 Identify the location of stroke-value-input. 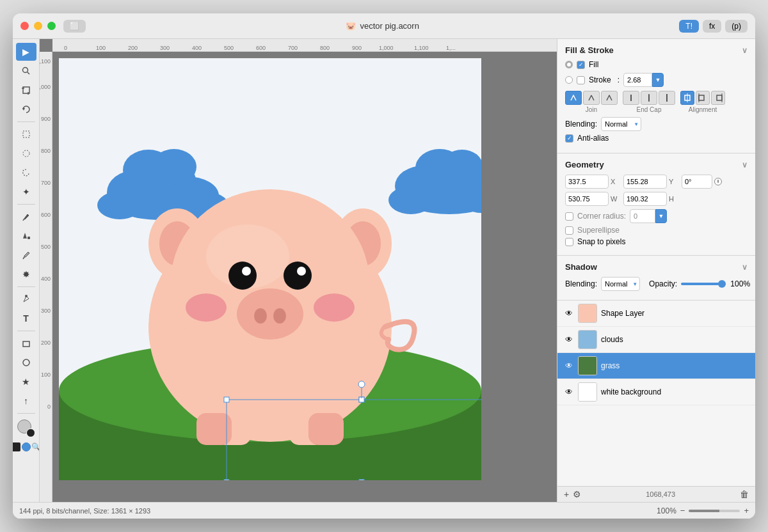
(637, 80).